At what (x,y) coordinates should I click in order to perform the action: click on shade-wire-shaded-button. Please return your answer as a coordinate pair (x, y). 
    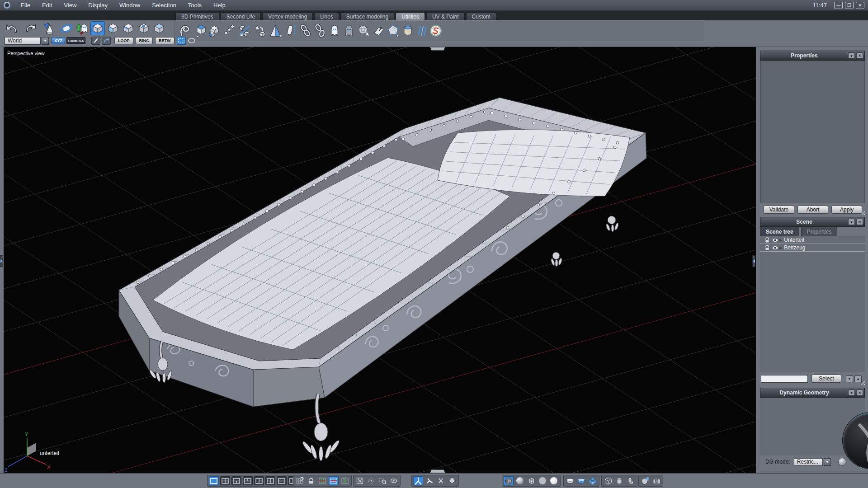
    Looking at the image, I should click on (531, 481).